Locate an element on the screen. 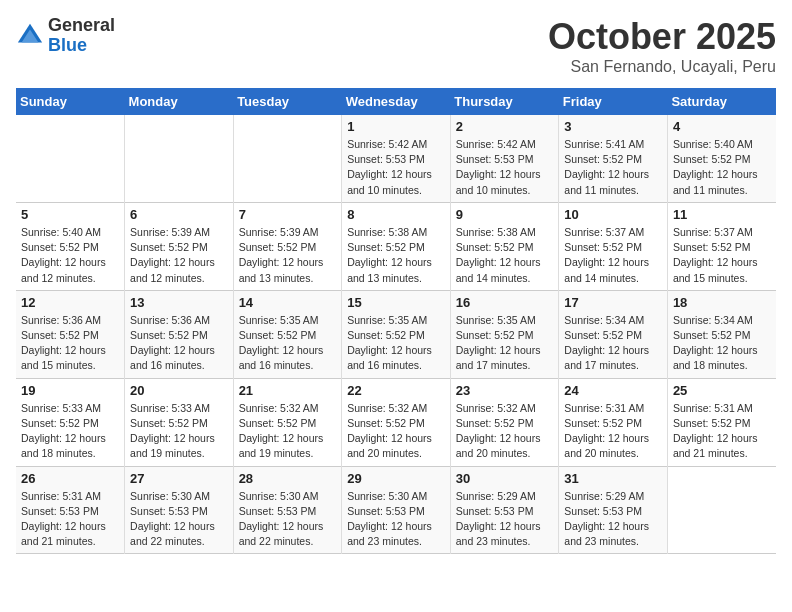  logo-general-text: General is located at coordinates (82, 25).